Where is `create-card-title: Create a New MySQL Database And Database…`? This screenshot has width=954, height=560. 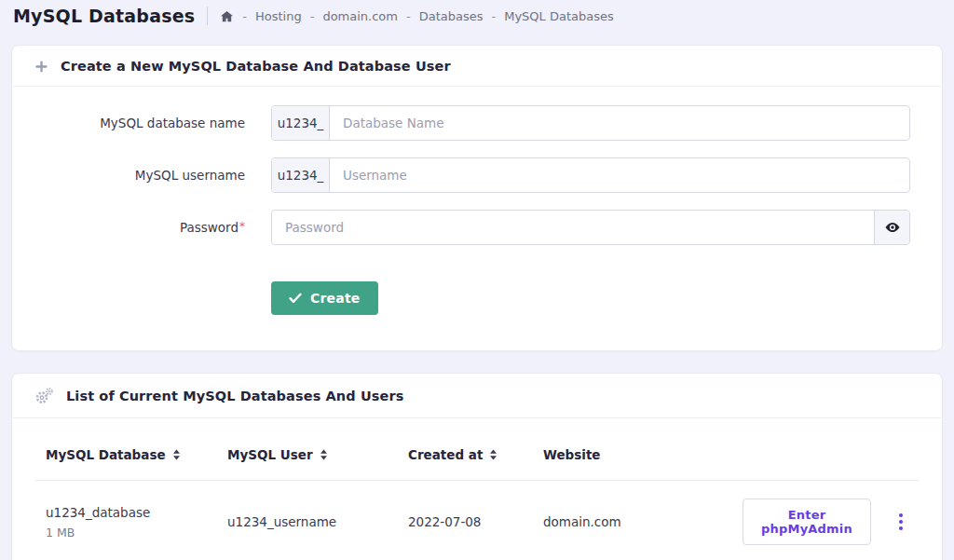
create-card-title: Create a New MySQL Database And Database… is located at coordinates (255, 66).